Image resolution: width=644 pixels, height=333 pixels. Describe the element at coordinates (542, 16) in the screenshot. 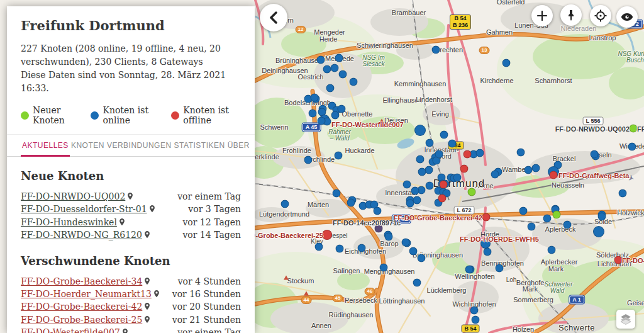

I see `zoom-in-button` at that location.